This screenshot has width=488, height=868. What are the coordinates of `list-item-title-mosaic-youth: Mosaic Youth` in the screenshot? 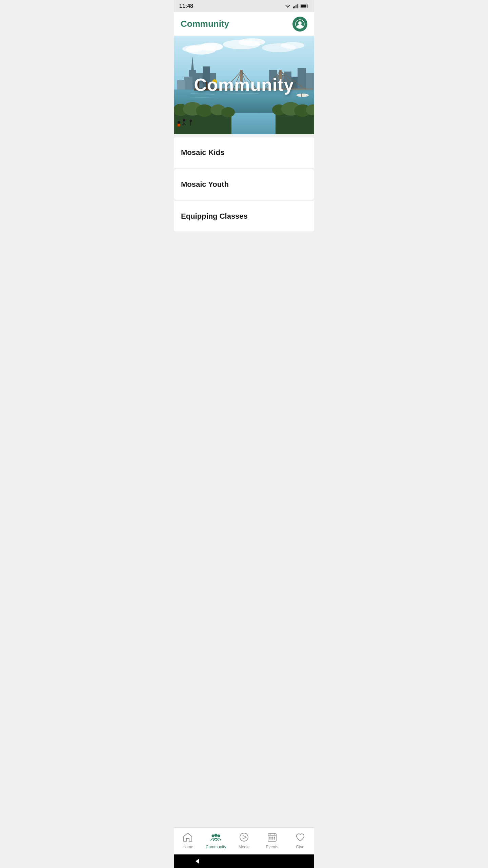 It's located at (205, 184).